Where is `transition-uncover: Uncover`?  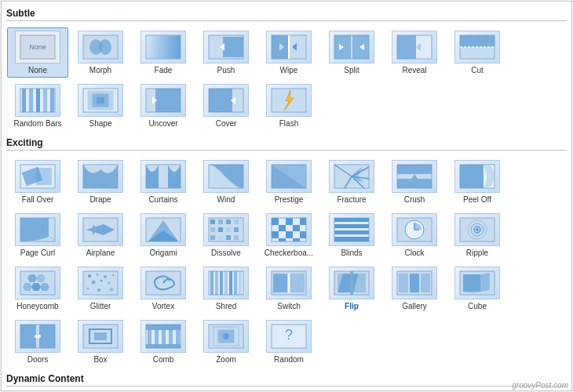 transition-uncover: Uncover is located at coordinates (163, 106).